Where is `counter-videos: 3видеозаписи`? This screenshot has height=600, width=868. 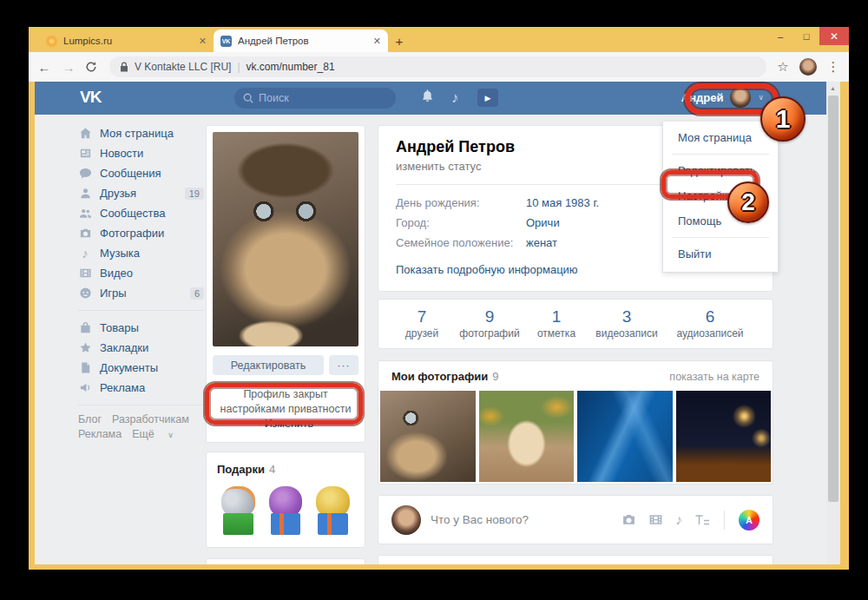 counter-videos: 3видеозаписи is located at coordinates (627, 323).